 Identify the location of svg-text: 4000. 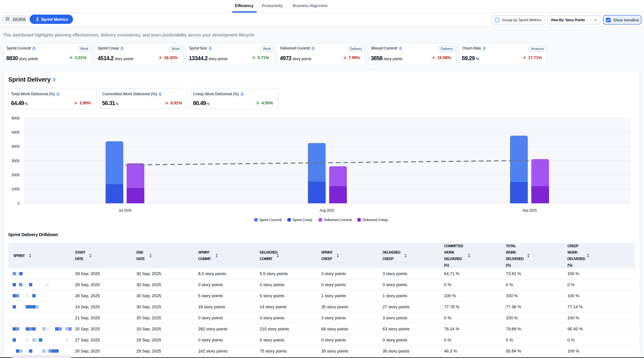
(16, 146).